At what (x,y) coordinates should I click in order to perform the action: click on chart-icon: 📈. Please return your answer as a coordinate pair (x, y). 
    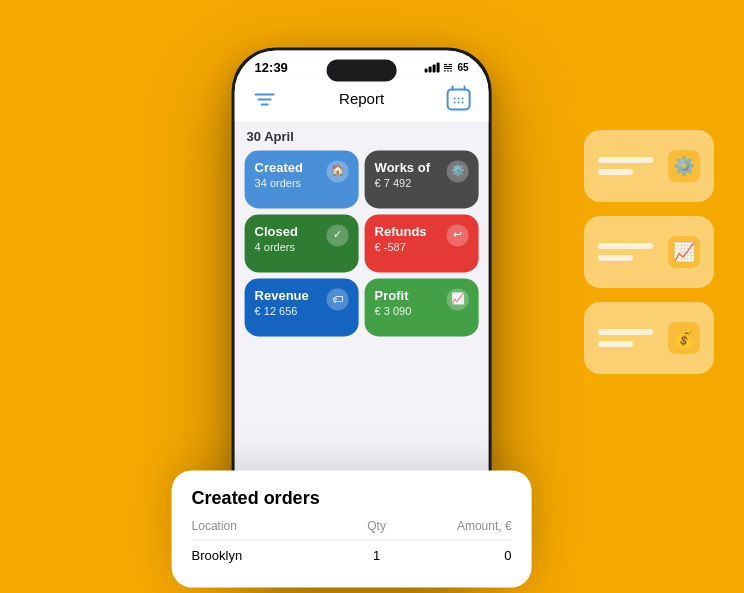
    Looking at the image, I should click on (684, 252).